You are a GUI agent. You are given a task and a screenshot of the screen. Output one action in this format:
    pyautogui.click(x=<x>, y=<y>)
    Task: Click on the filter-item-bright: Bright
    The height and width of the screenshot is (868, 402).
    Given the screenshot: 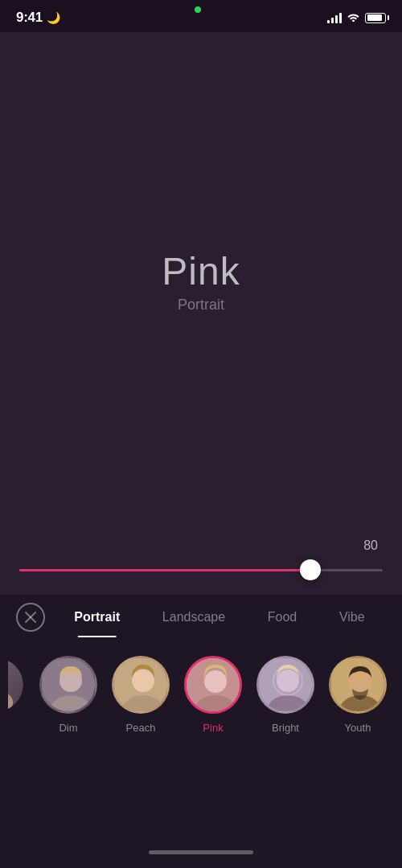 What is the action you would take?
    pyautogui.click(x=285, y=694)
    